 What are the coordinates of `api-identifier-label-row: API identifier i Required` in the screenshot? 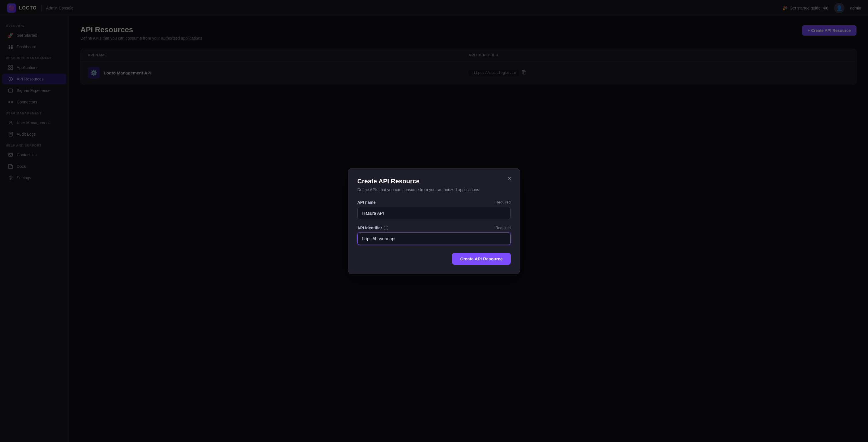 It's located at (434, 228).